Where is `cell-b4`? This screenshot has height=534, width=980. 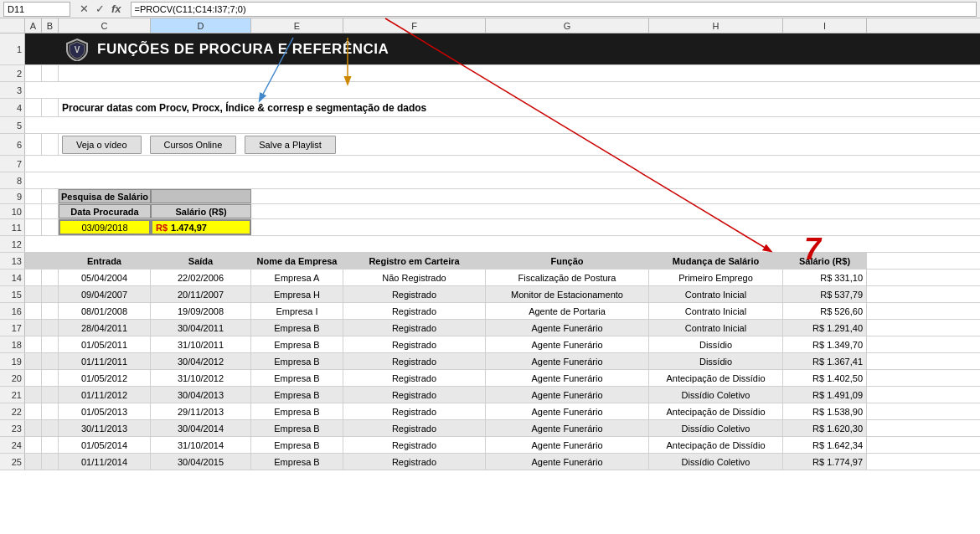
cell-b4 is located at coordinates (50, 107).